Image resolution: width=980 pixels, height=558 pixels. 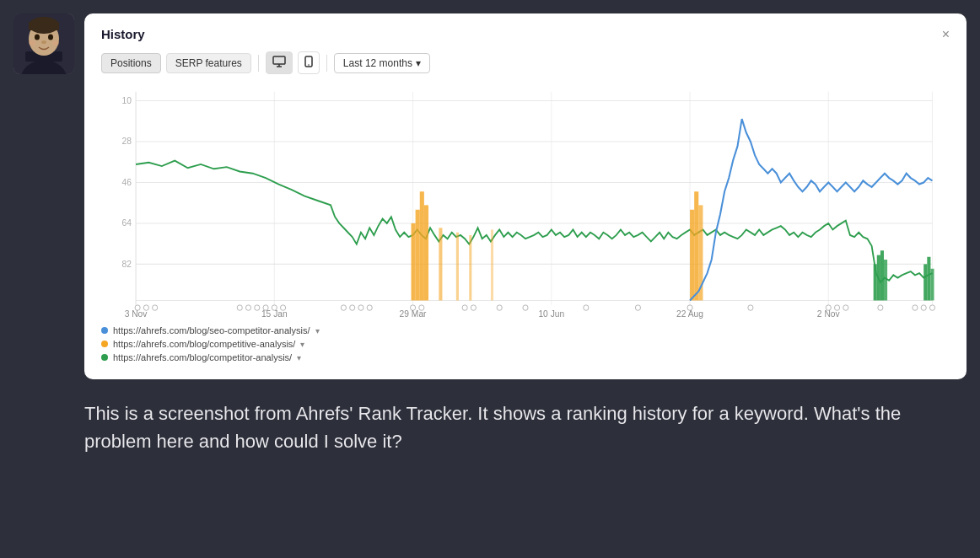 What do you see at coordinates (127, 100) in the screenshot?
I see `svg-text: 10` at bounding box center [127, 100].